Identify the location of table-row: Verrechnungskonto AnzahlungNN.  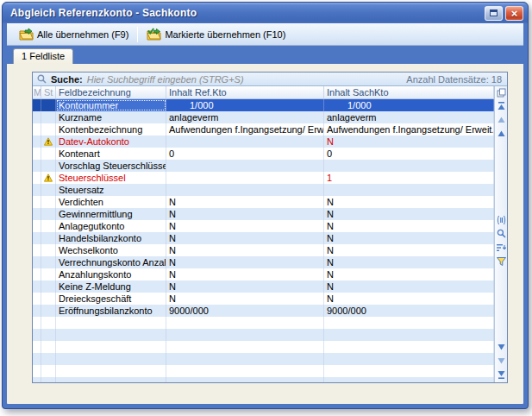
(264, 262).